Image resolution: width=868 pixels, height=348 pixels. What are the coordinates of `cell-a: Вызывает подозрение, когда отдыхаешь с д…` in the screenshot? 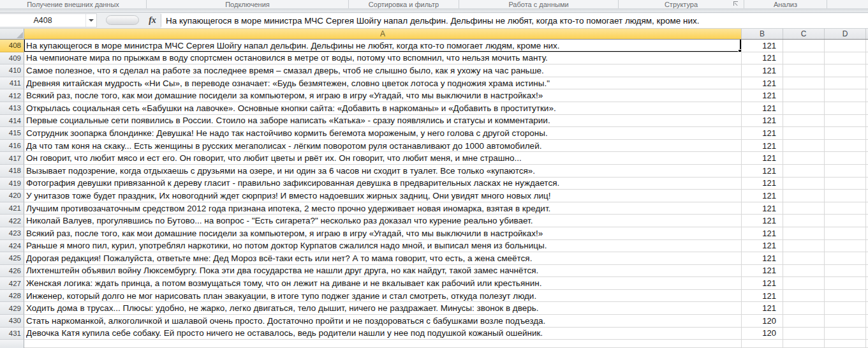 It's located at (383, 171).